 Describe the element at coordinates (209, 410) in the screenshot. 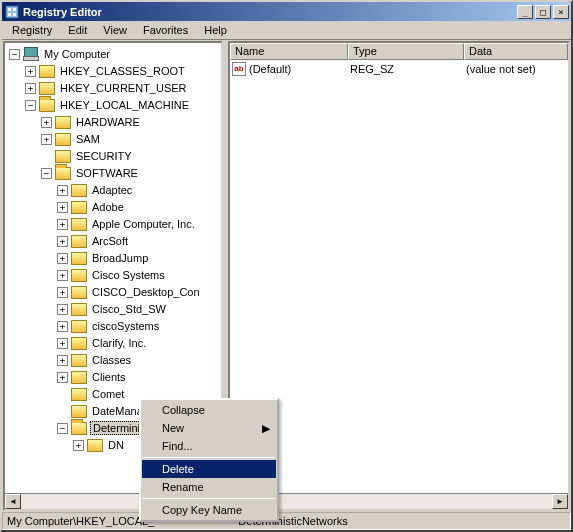

I see `menu-item-collapse: Collapse` at that location.